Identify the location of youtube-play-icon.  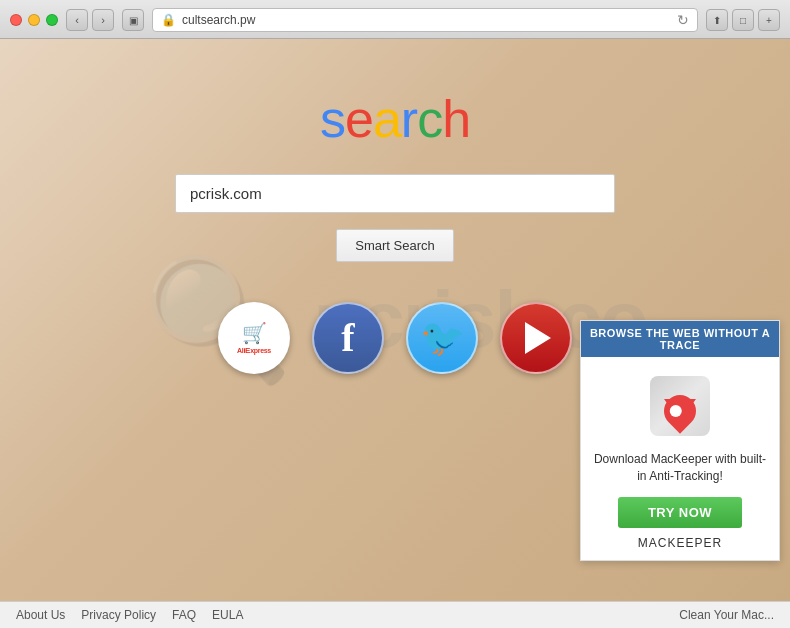
(538, 338).